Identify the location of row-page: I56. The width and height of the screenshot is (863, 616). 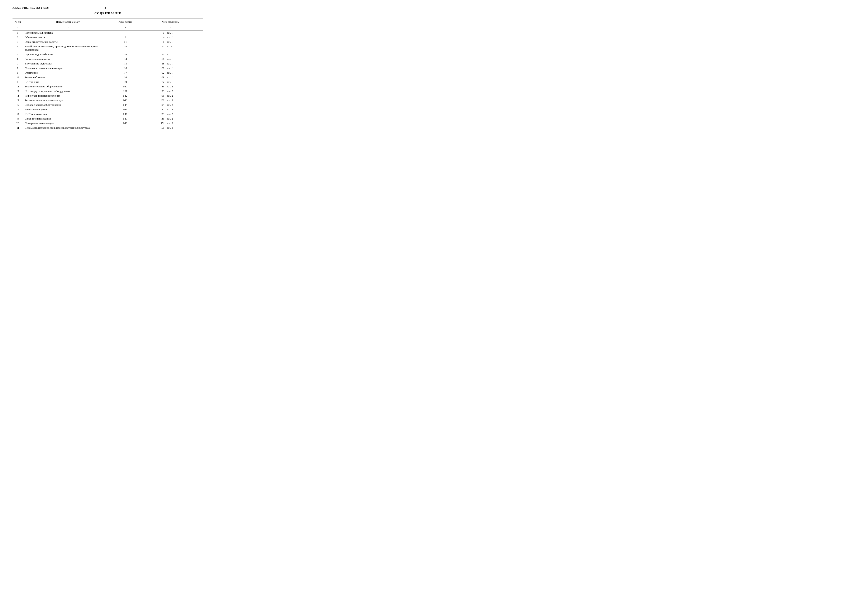
(152, 128).